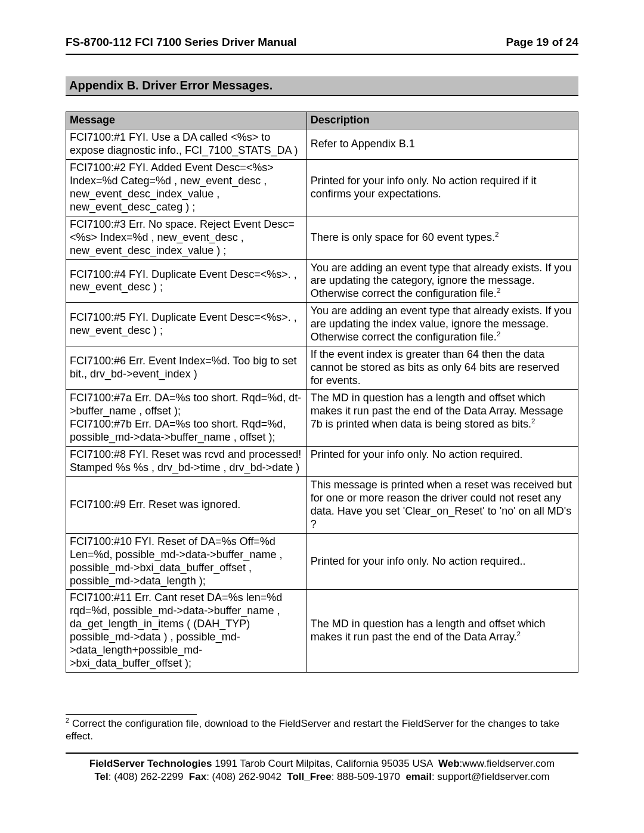 Image resolution: width=644 pixels, height=833 pixels. Describe the element at coordinates (322, 631) in the screenshot. I see `table-row: FCI7100:#11 Err. Cant reset DA=%s len=%d…` at that location.